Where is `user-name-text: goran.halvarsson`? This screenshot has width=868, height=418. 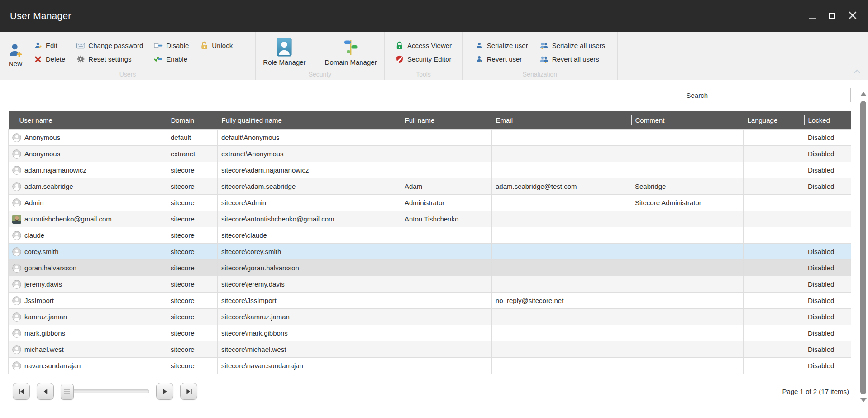
user-name-text: goran.halvarsson is located at coordinates (51, 268).